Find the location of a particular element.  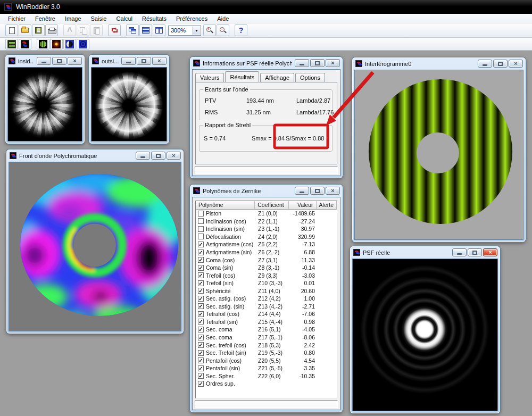

tab-resultats: Résultats is located at coordinates (242, 77).